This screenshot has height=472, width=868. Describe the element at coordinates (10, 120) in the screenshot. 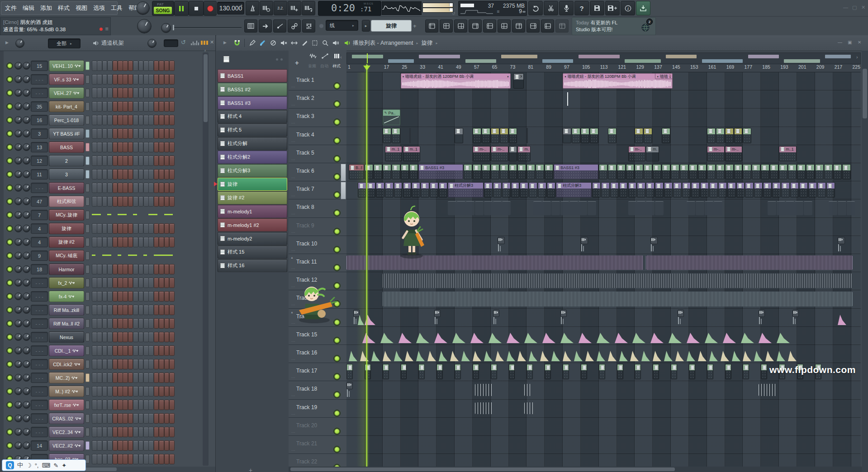

I see `channel-enable-led` at that location.